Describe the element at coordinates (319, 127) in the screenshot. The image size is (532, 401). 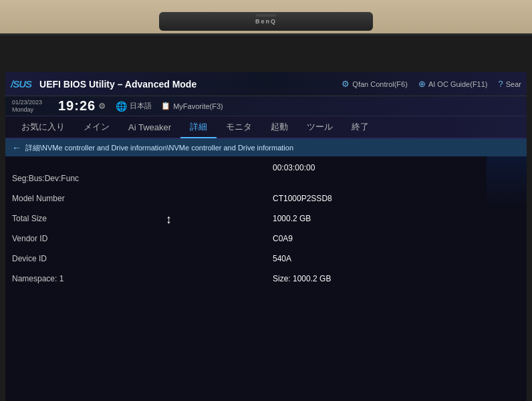
I see `nav-item-tools: ツール` at that location.